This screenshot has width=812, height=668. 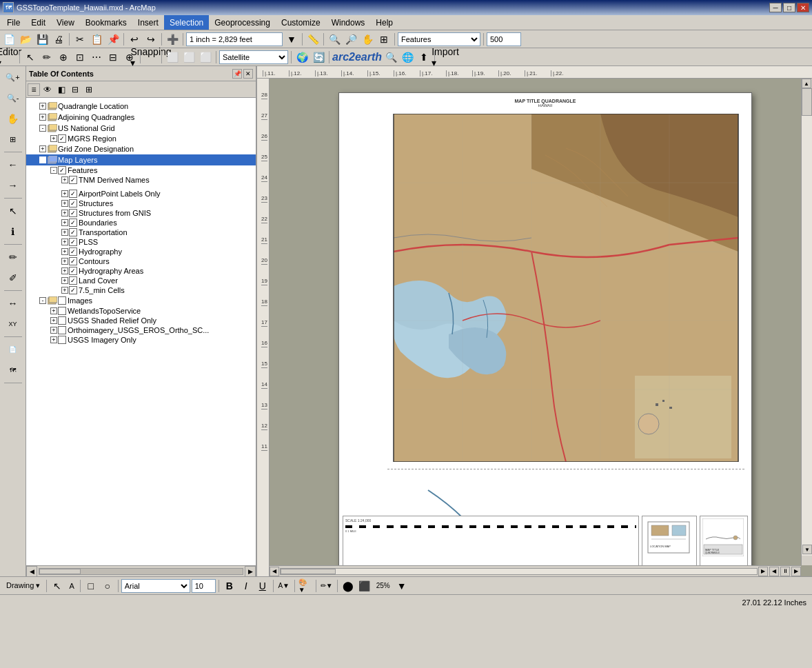 What do you see at coordinates (367, 39) in the screenshot?
I see `pan-btn: ✋` at bounding box center [367, 39].